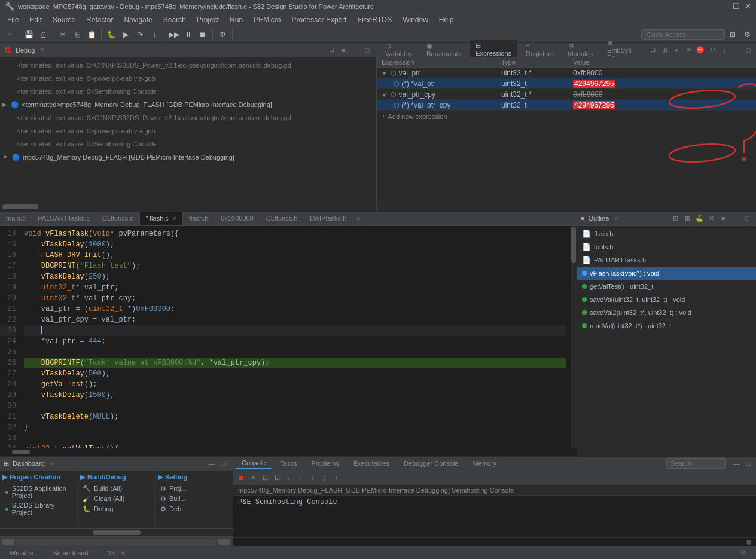 Image resolution: width=756 pixels, height=559 pixels. Describe the element at coordinates (116, 509) in the screenshot. I see `dash-item-debug: 🐛 Debug` at that location.